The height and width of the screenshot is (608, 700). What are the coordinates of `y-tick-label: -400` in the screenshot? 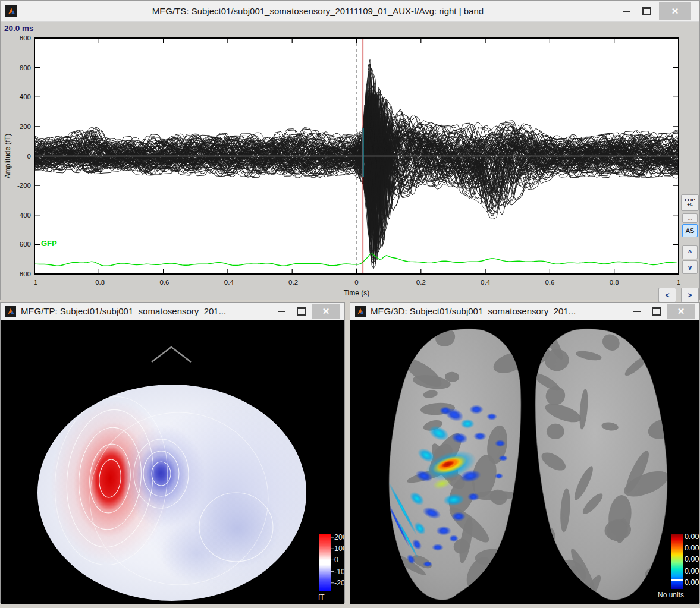 It's located at (24, 215).